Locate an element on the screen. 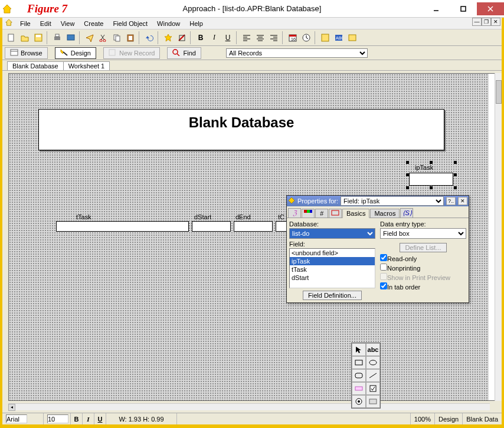 This screenshot has width=504, height=428. field-dstart is located at coordinates (211, 226).